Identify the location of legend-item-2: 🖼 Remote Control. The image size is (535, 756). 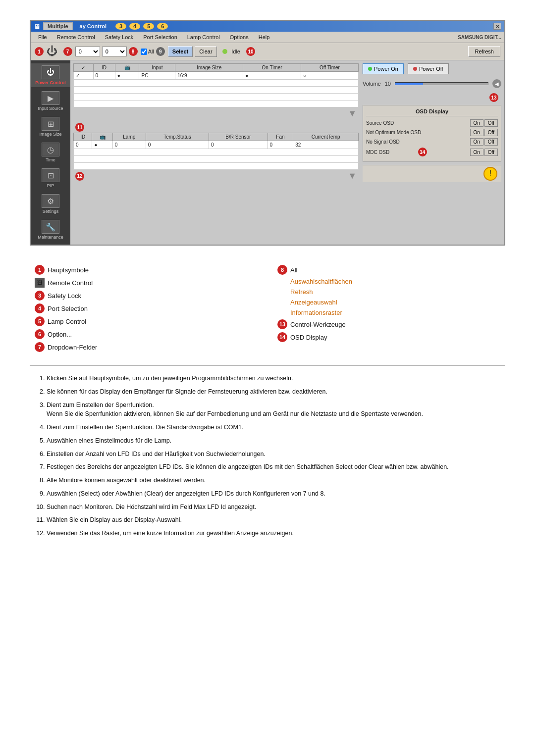
(146, 283).